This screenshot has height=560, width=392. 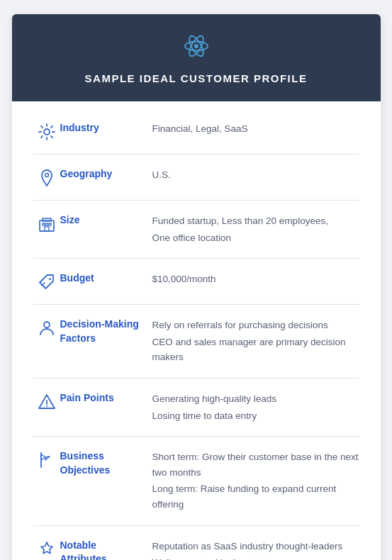 I want to click on row-industry: IndustryFinancial, Legal, SaaS, so click(x=196, y=132).